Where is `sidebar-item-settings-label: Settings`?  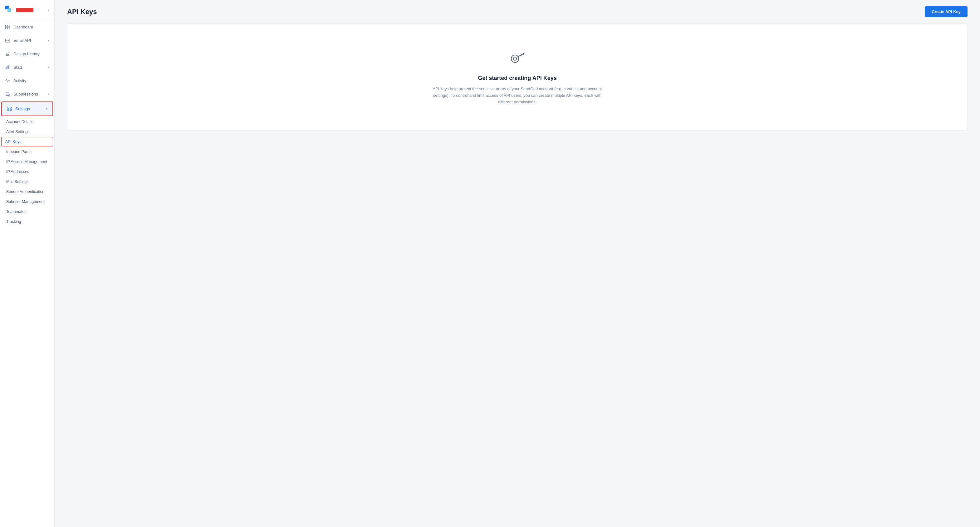
sidebar-item-settings-label: Settings is located at coordinates (23, 109).